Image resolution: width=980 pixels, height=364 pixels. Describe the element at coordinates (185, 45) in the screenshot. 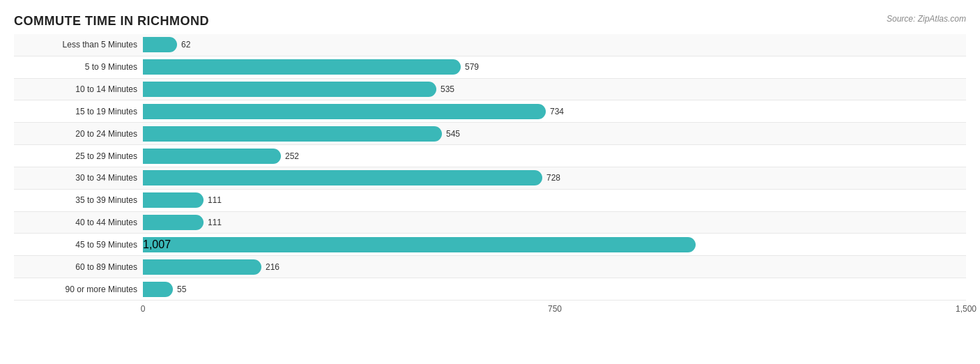

I see `bar-value-label: 62` at that location.